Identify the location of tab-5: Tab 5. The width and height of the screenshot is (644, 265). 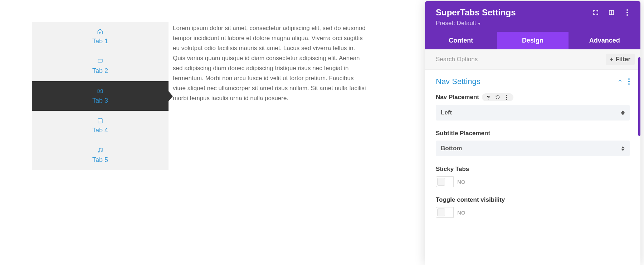
(100, 155).